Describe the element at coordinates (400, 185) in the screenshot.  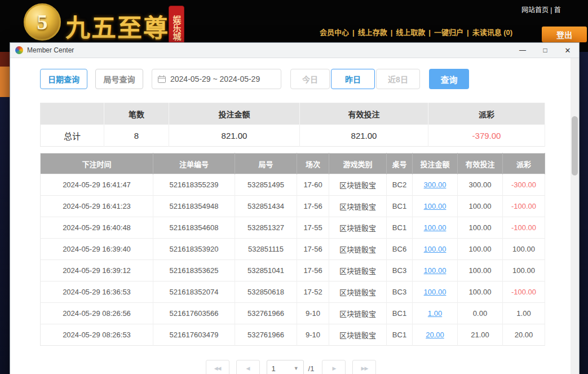
I see `cell-5: BC2` at that location.